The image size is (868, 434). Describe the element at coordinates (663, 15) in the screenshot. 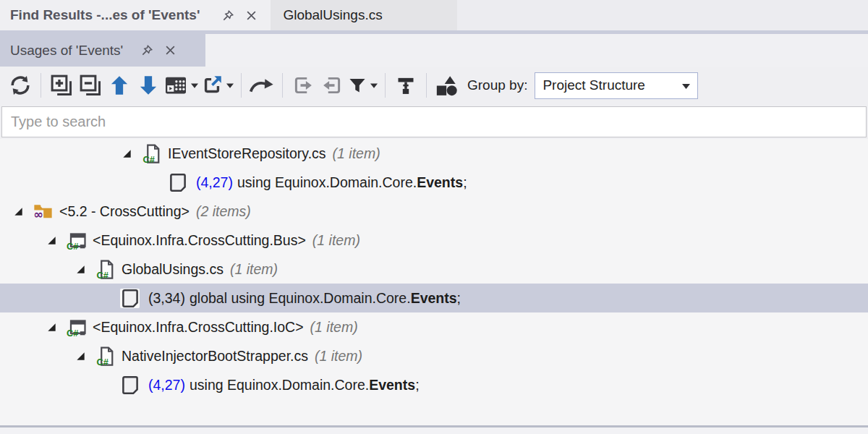

I see `tab-row-filler` at that location.